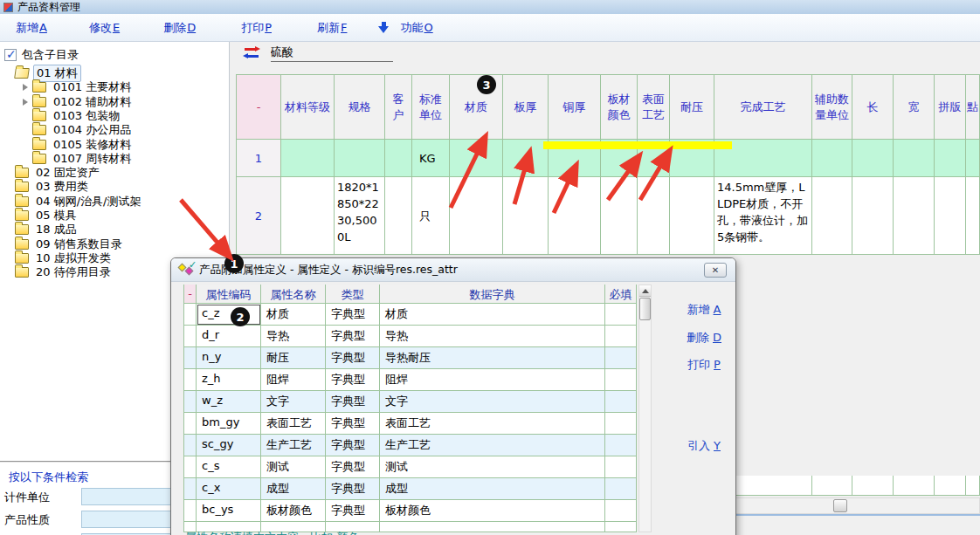 The image size is (980, 535). What do you see at coordinates (74, 202) in the screenshot?
I see `tree-item: 04 钢网/治具/测试架` at bounding box center [74, 202].